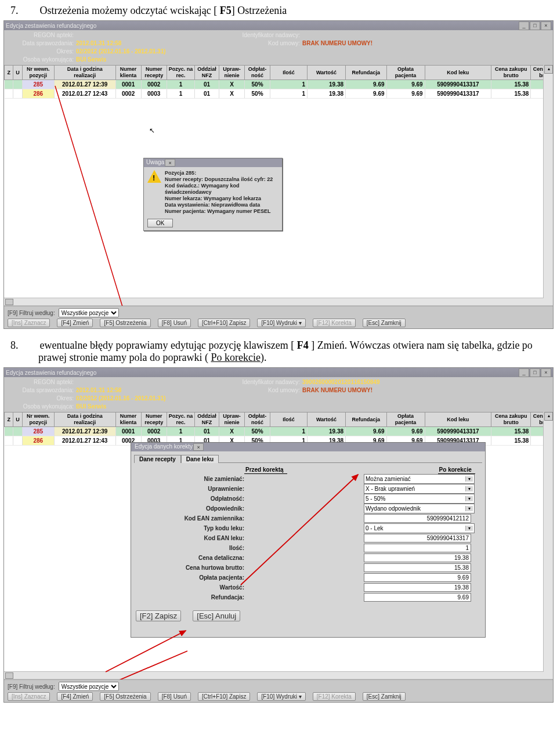  What do you see at coordinates (278, 82) in the screenshot?
I see `grid-table: ZUNr wewn. pozycjiData i godzina realiza…` at bounding box center [278, 82].